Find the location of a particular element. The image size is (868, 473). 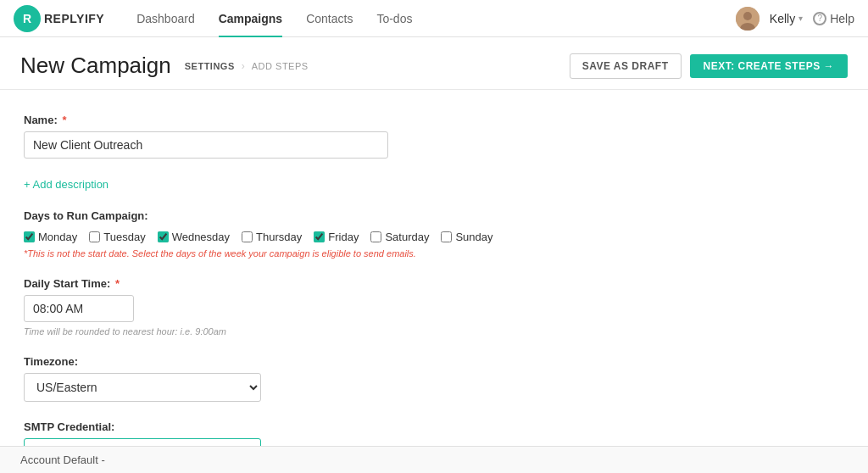

nav-right: Kelly ▾ ? Help is located at coordinates (795, 19).